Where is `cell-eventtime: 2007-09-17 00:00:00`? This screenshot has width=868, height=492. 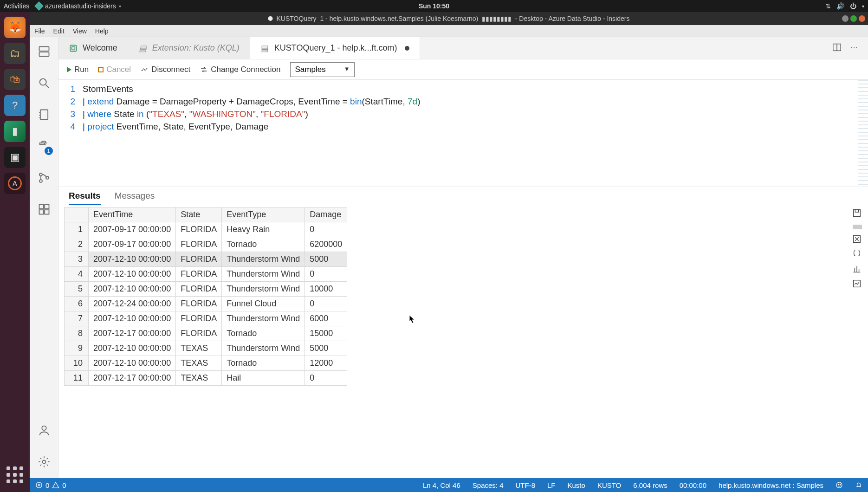 cell-eventtime: 2007-09-17 00:00:00 is located at coordinates (132, 245).